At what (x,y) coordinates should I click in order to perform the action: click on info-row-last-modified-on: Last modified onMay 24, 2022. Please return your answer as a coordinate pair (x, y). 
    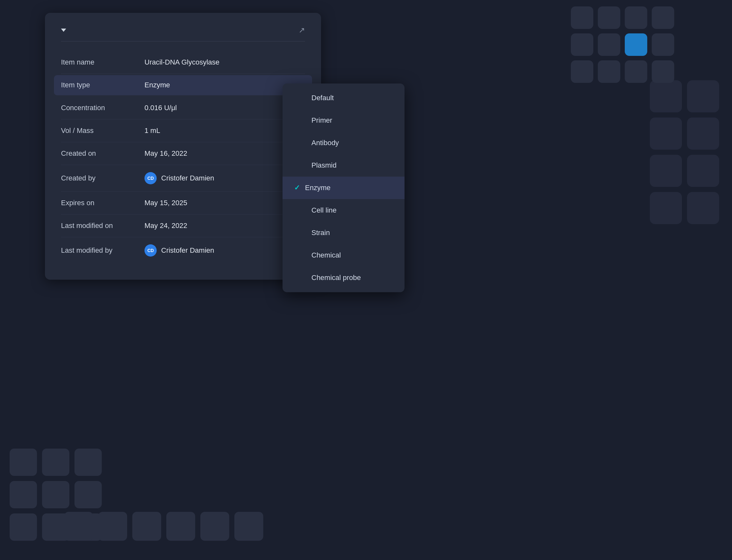
    Looking at the image, I should click on (183, 226).